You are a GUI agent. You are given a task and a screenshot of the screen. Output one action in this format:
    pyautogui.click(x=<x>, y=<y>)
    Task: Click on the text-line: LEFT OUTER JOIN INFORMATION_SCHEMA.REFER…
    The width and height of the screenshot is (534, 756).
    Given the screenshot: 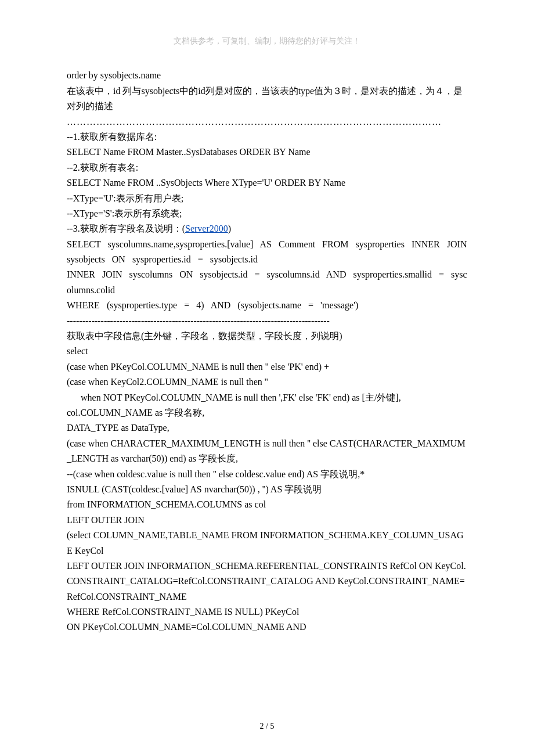 What is the action you would take?
    pyautogui.click(x=267, y=582)
    